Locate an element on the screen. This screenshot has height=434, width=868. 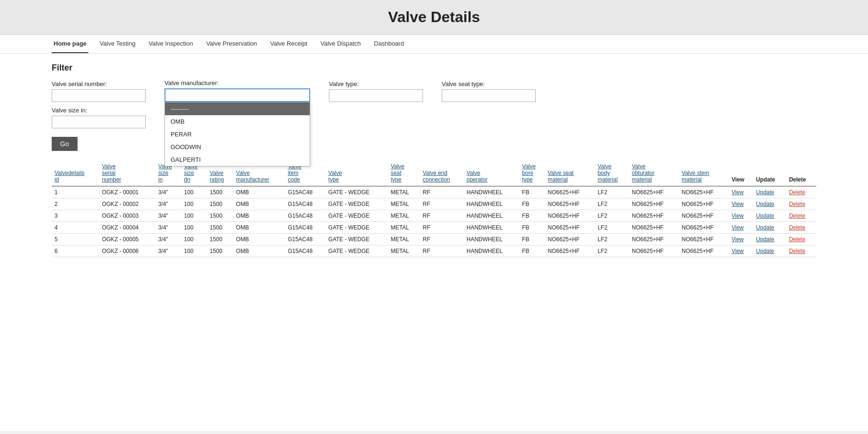
dropdown-option-galperti: GALPERTI is located at coordinates (237, 160).